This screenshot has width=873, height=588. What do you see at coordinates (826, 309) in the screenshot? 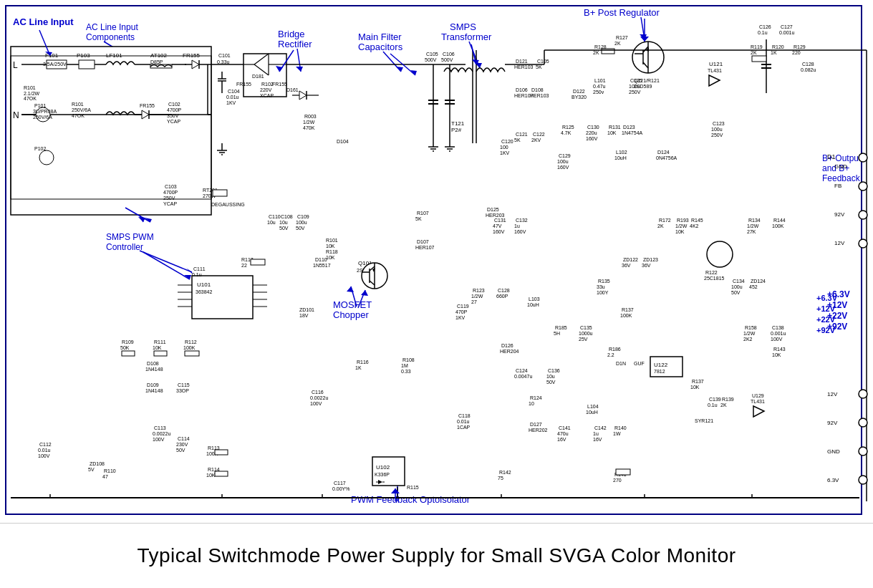
I see `label-out-12v: +12V` at bounding box center [826, 309].